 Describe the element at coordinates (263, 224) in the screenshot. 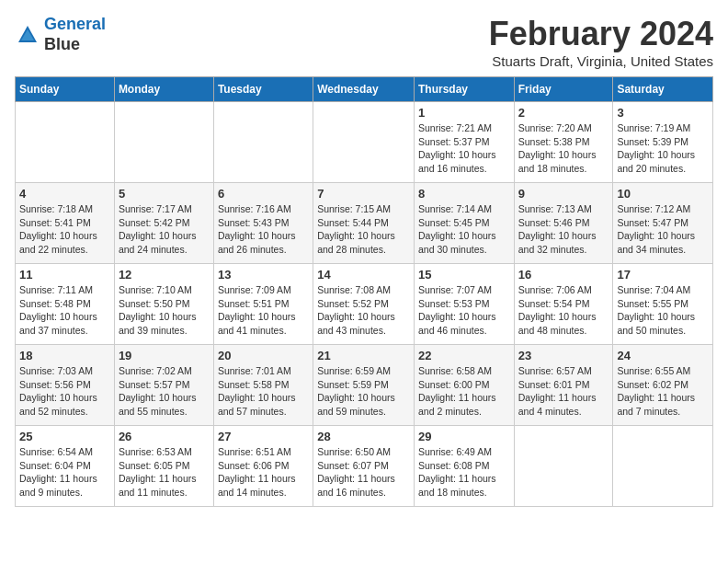

I see `calendar-cell: 6Sunrise: 7:16 AM Sunset: 5:43 PM Daylig…` at that location.